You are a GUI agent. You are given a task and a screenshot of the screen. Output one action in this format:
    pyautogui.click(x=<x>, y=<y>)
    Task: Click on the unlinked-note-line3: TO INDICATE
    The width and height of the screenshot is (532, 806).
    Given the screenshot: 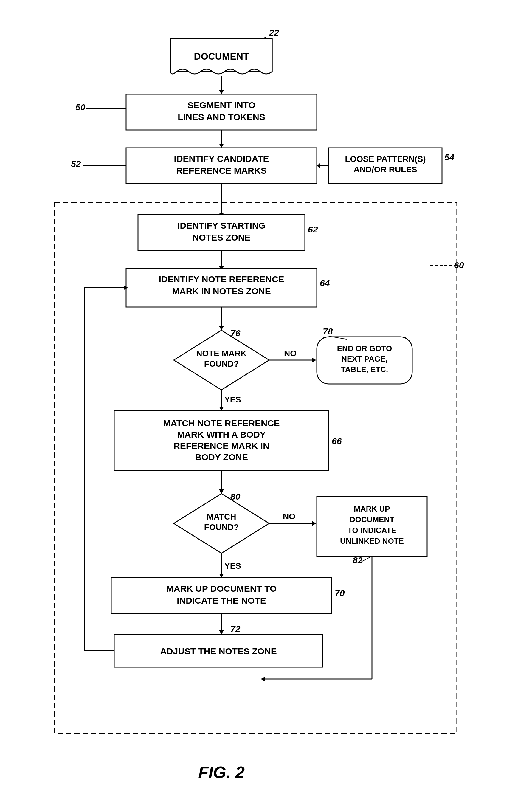 What is the action you would take?
    pyautogui.click(x=372, y=530)
    